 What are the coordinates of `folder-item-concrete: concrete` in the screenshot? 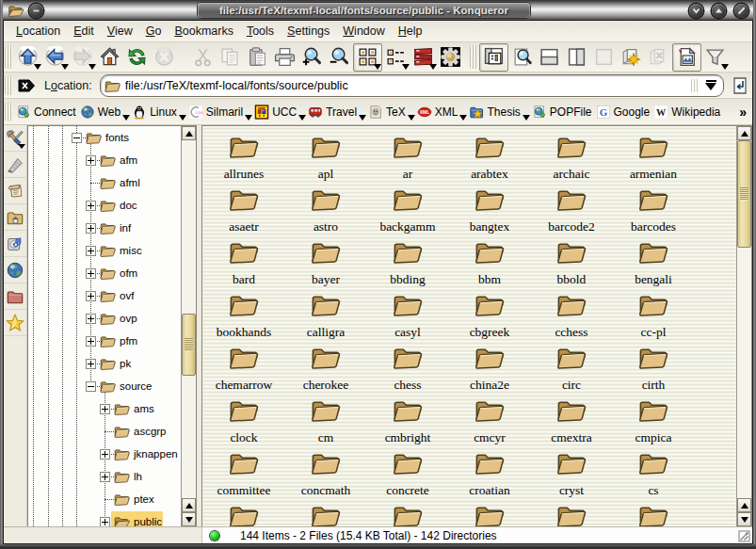 It's located at (409, 473).